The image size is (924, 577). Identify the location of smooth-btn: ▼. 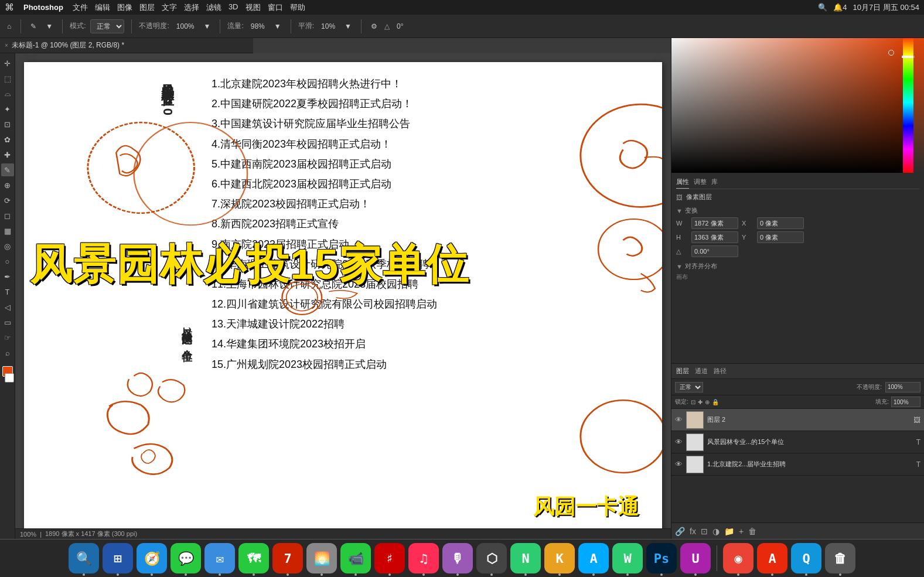
(348, 26).